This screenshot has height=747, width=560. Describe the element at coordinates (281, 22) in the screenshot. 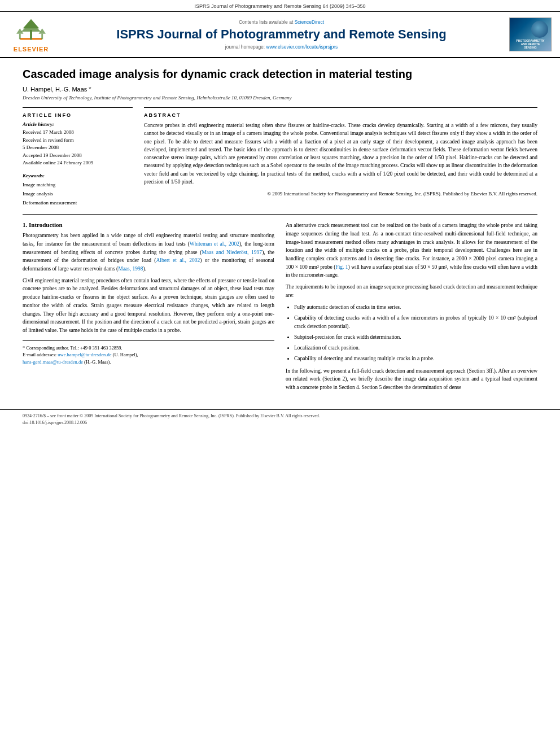

I see `sciencedirect-line: Contents lists available at ScienceDirec…` at that location.